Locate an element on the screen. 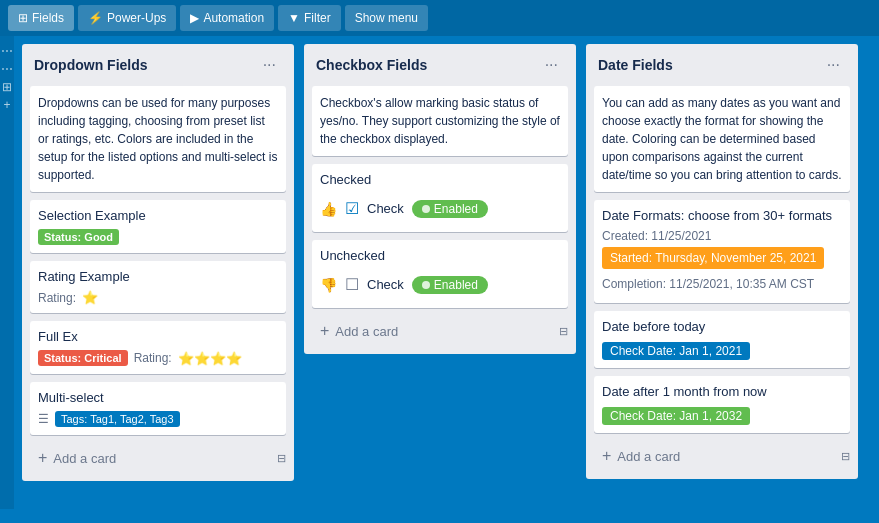  date-completion-label: Completion: 11/25/2021, 10:35 AM CST is located at coordinates (722, 284).